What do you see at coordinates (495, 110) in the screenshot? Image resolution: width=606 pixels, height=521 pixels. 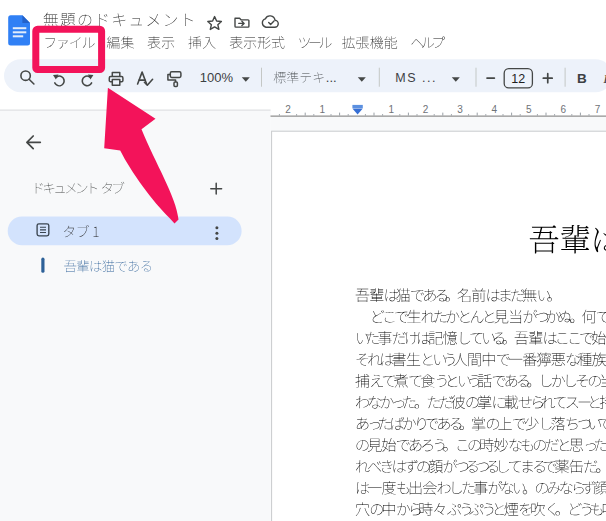 I see `svg-text: 4` at bounding box center [495, 110].